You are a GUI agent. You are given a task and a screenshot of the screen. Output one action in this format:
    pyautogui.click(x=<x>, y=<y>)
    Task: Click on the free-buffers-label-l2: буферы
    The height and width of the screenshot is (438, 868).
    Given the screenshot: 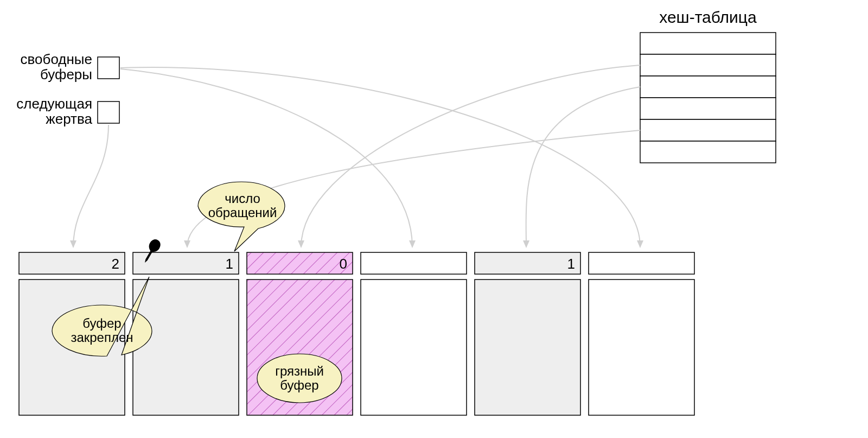 What is the action you would take?
    pyautogui.click(x=66, y=74)
    